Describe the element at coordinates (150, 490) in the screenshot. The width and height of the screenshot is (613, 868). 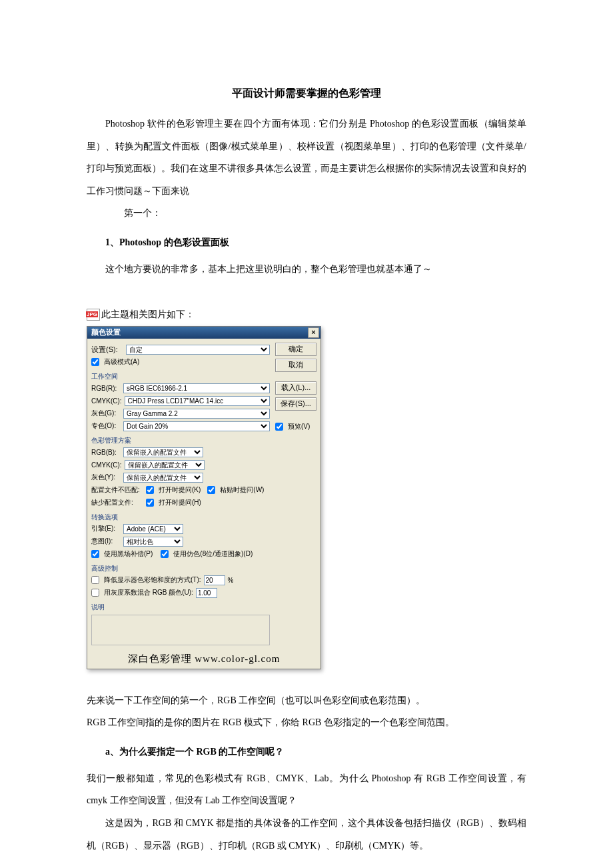
I see `mismatch-open-checkbox` at that location.